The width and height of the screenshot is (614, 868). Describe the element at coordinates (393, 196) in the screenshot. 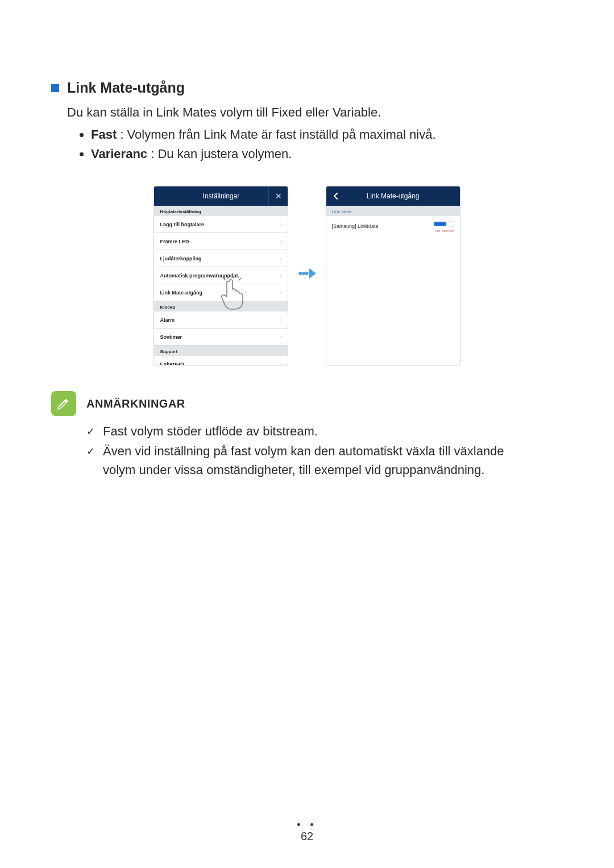

I see `output-header: Link Mate-utgång` at that location.